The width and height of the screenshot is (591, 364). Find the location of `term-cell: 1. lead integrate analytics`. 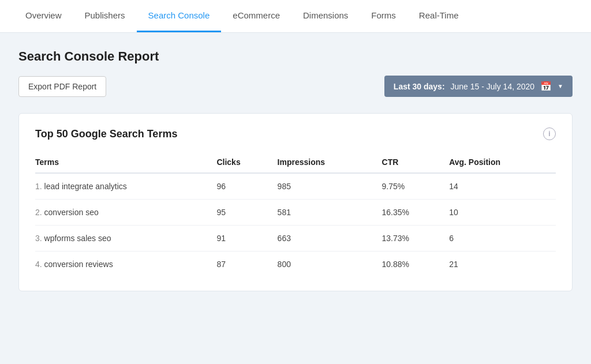

term-cell: 1. lead integrate analytics is located at coordinates (124, 186).